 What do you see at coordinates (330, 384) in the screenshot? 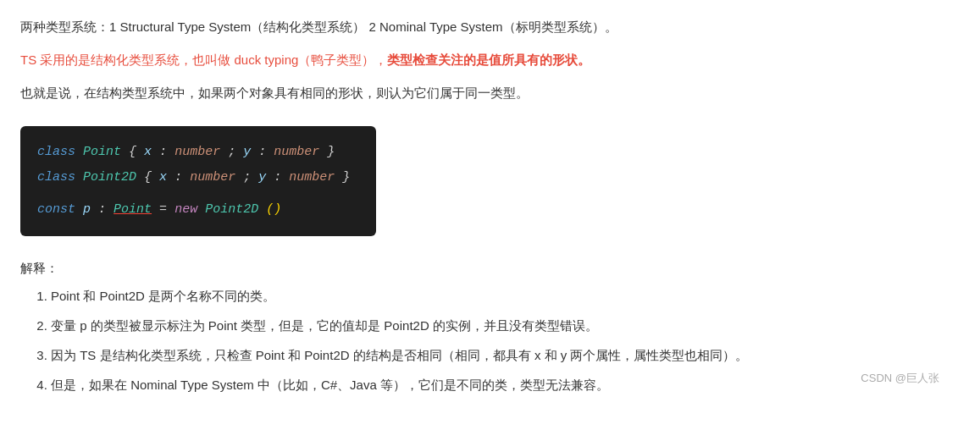
I see `list-item-4-text: 但是，如果在 Nominal Type System 中（比如，C#、Java …` at bounding box center [330, 384].